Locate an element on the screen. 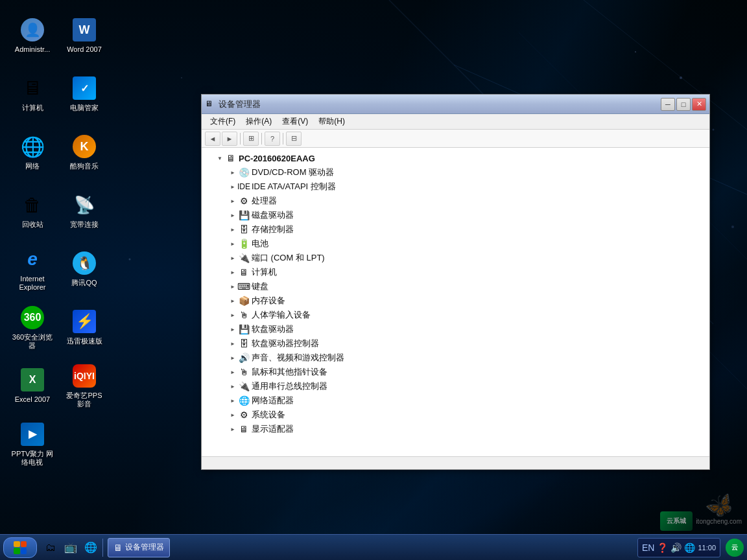  forward-button: ► is located at coordinates (230, 139).